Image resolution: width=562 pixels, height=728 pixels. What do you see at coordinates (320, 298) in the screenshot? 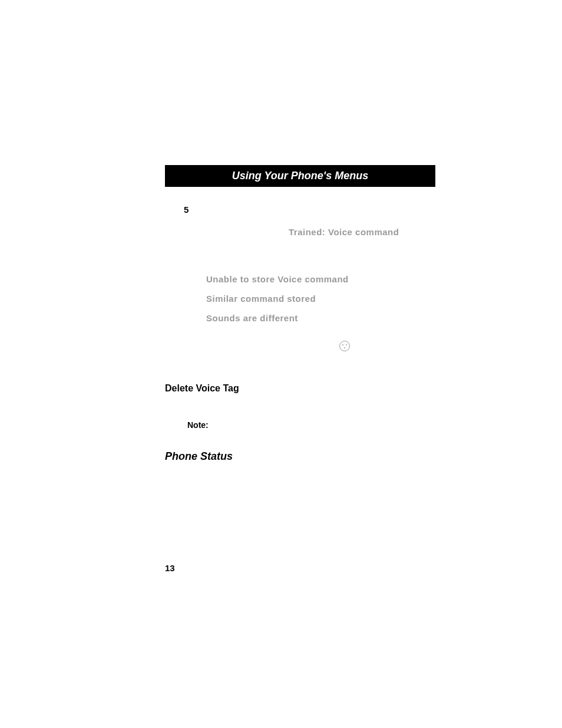
I see `error-block: Unable to store Voice command Similar co…` at bounding box center [320, 298].